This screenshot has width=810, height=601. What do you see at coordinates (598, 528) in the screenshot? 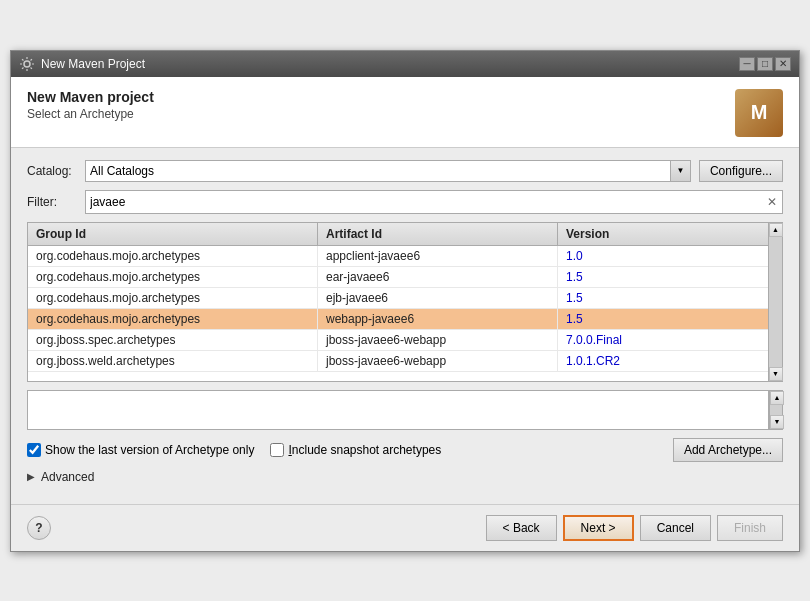
I see `next-button: Next >` at bounding box center [598, 528].